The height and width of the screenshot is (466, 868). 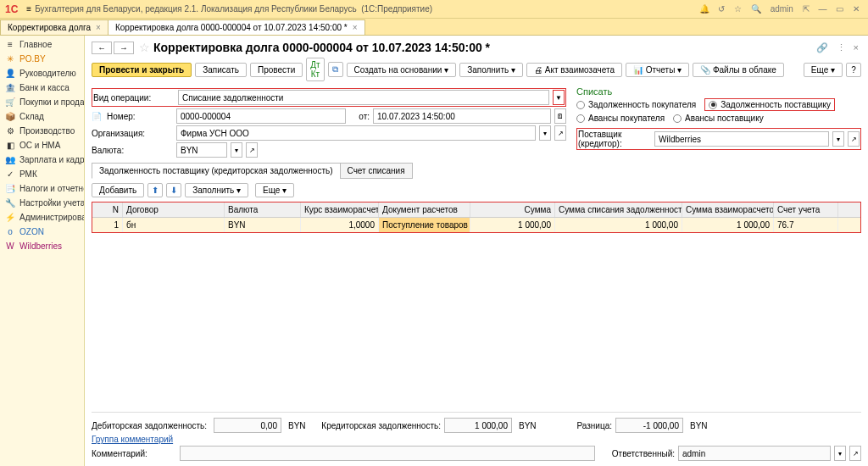 I want to click on user-label: admin, so click(x=782, y=8).